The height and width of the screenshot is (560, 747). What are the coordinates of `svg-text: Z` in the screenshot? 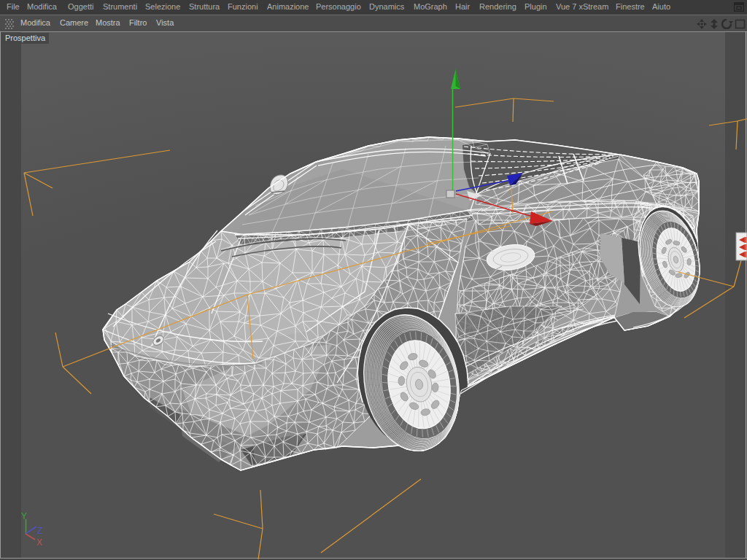 It's located at (39, 531).